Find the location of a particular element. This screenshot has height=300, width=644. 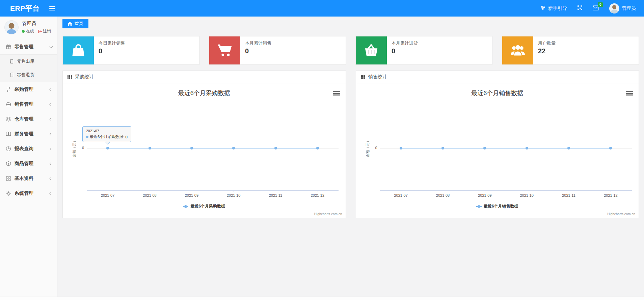

stat-value: 22 is located at coordinates (547, 51).